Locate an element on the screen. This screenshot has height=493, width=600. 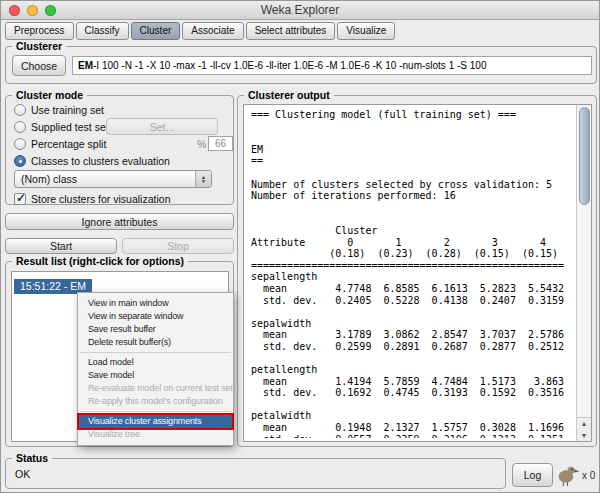
ignore-attributes-button: Ignore attributes is located at coordinates (120, 222).